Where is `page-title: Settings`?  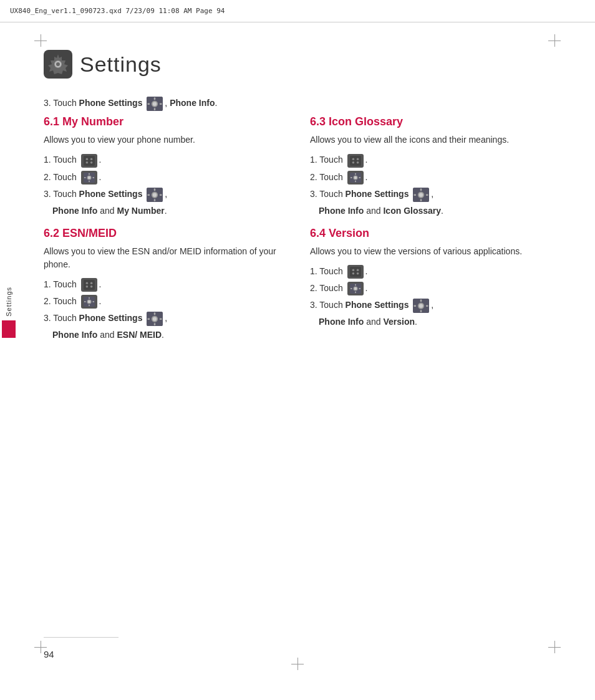
page-title: Settings is located at coordinates (121, 65).